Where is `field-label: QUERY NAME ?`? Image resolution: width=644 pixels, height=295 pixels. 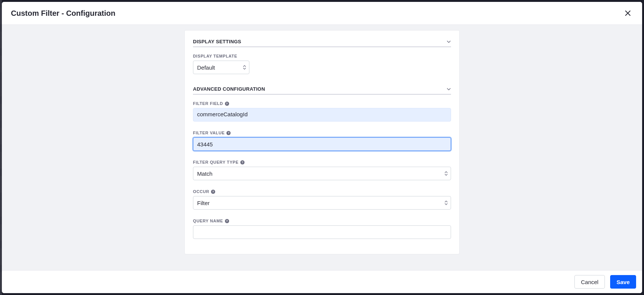
field-label: QUERY NAME ? is located at coordinates (322, 221).